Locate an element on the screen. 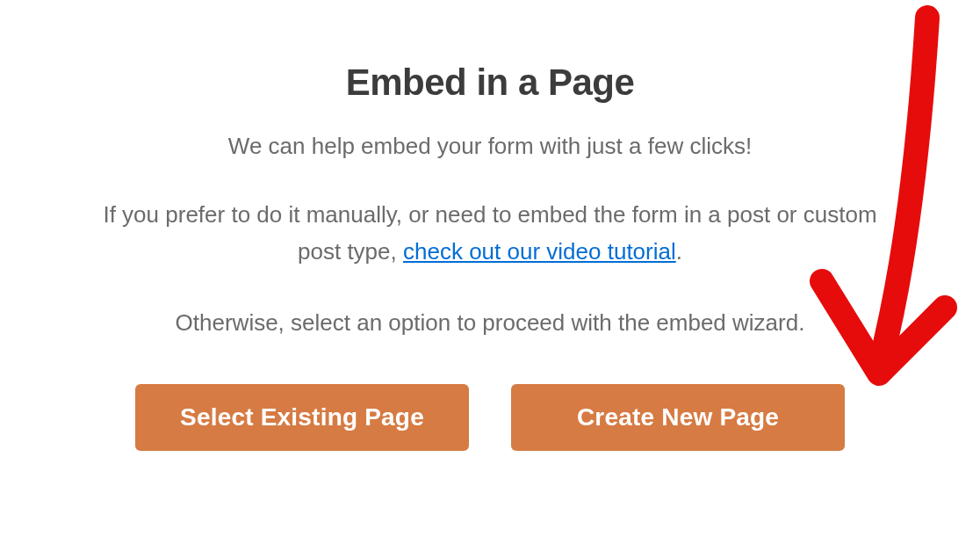 Image resolution: width=980 pixels, height=544 pixels. modal-paragraph: If you prefer to do it manually, or need… is located at coordinates (490, 234).